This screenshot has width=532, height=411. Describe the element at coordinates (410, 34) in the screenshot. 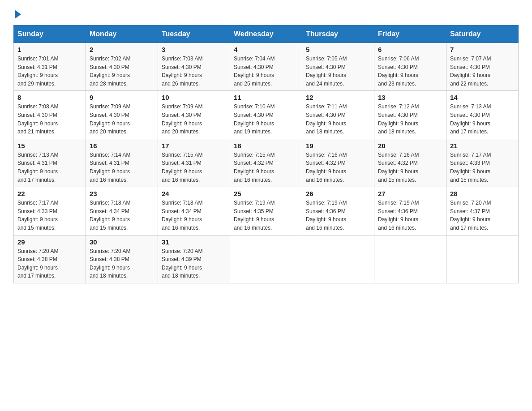

I see `column-header-friday: Friday` at that location.